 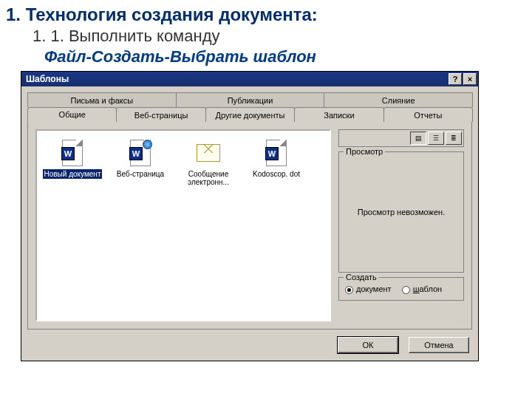 What do you see at coordinates (72, 115) in the screenshot?
I see `tab-general: Общие` at bounding box center [72, 115].